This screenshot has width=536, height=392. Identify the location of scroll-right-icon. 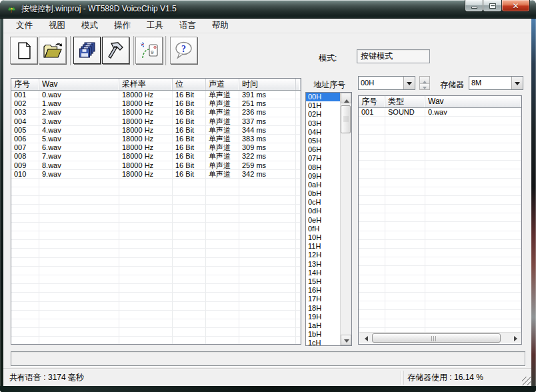
(515, 338).